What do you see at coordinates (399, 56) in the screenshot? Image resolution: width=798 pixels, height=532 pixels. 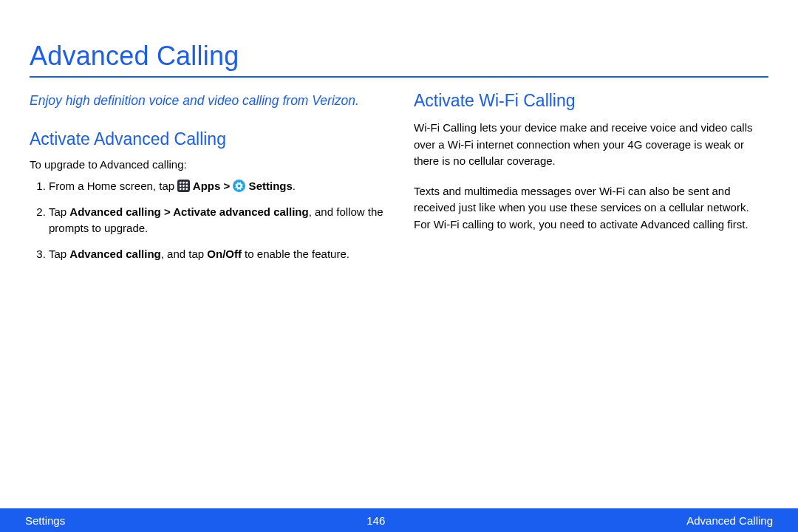 I see `page-title: Advanced Calling` at bounding box center [399, 56].